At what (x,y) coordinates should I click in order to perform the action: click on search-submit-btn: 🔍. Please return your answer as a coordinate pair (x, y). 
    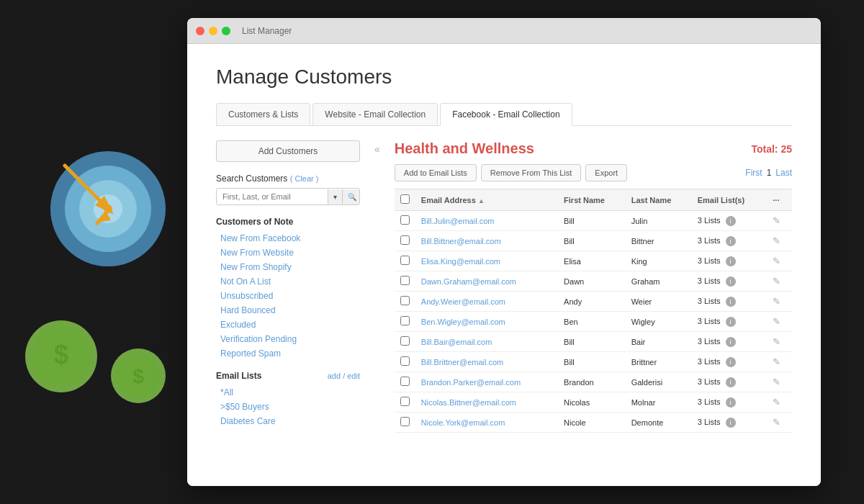
    Looking at the image, I should click on (351, 197).